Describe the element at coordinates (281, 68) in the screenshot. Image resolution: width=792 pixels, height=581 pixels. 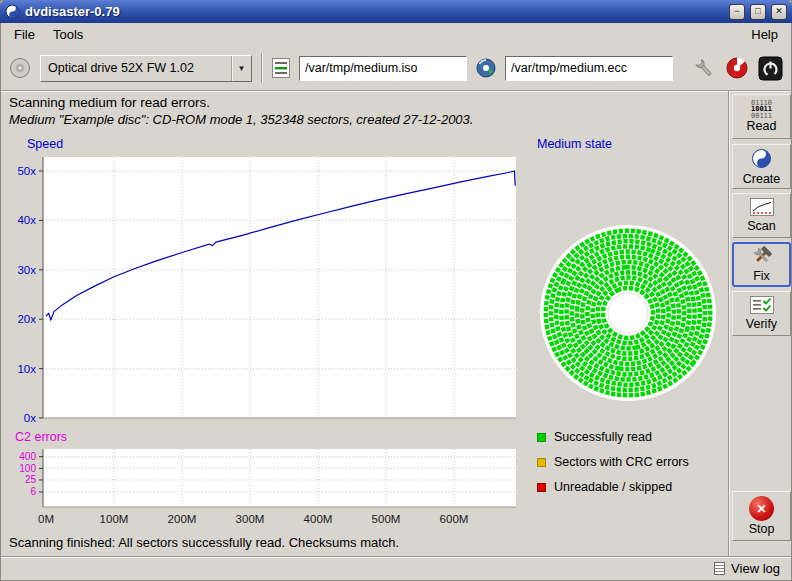
I see `image-file-icon` at that location.